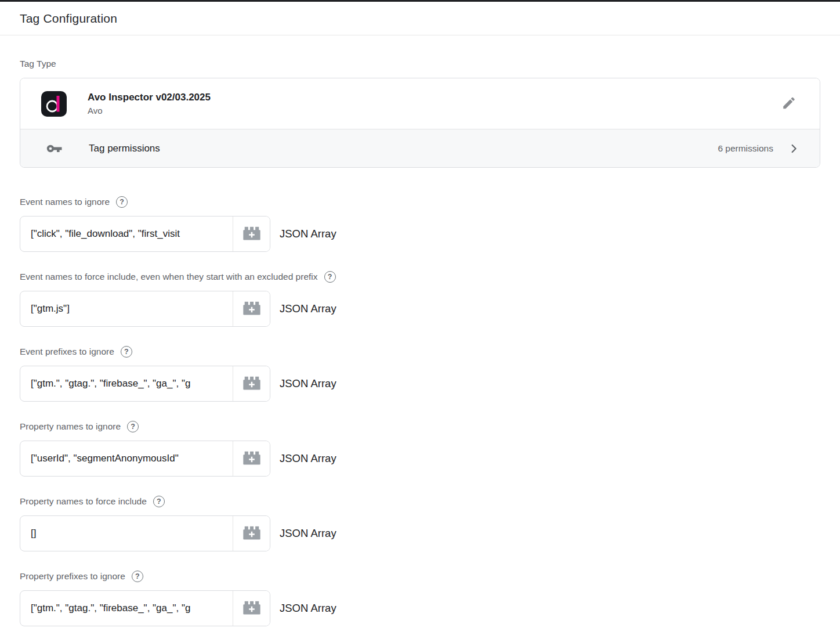 This screenshot has width=840, height=635. I want to click on tag-type-card-main: Avo Inspector v02/03.2025 Avo, so click(420, 103).